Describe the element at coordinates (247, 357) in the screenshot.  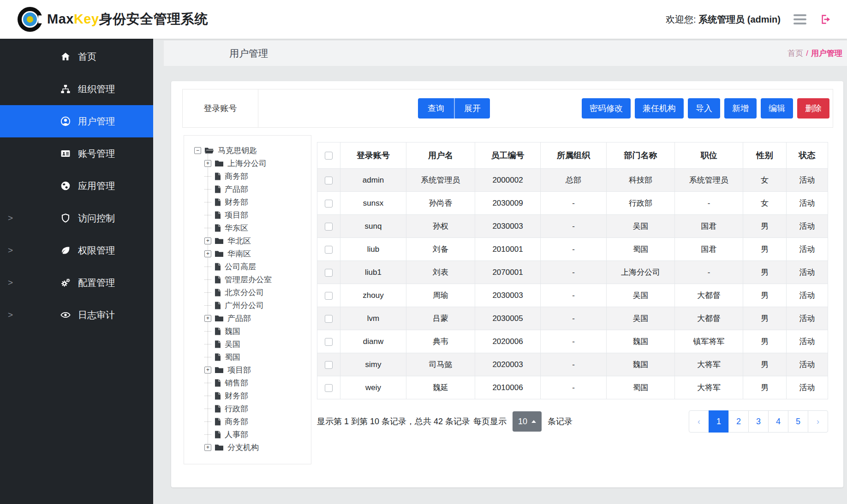
I see `tree-node: 蜀国` at that location.